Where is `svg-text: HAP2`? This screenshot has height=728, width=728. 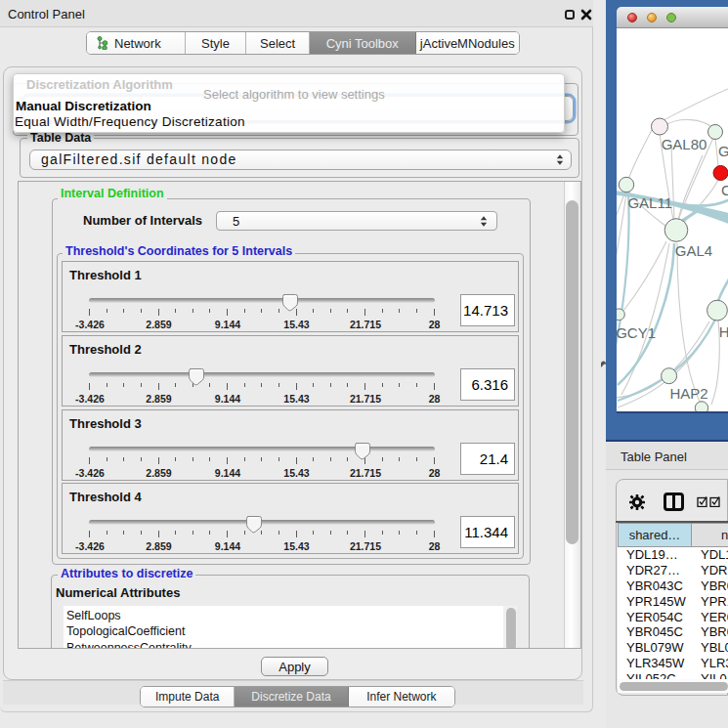 svg-text: HAP2 is located at coordinates (688, 393).